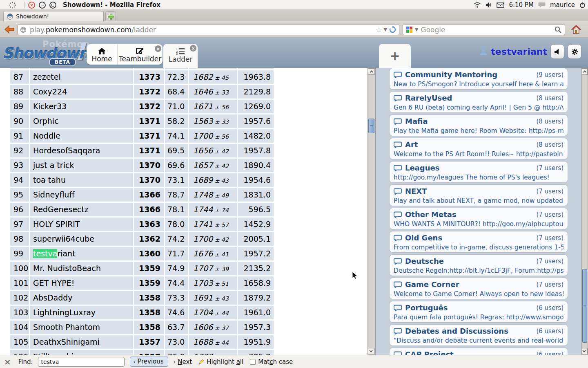  Describe the element at coordinates (253, 362) in the screenshot. I see `match-case-checkbox` at that location.